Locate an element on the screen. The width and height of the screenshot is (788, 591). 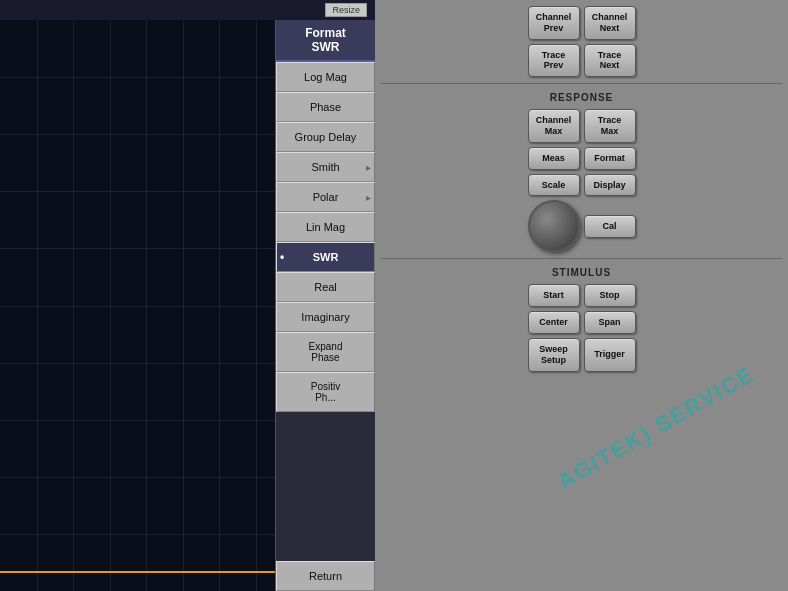
start-button: Start is located at coordinates (554, 296).